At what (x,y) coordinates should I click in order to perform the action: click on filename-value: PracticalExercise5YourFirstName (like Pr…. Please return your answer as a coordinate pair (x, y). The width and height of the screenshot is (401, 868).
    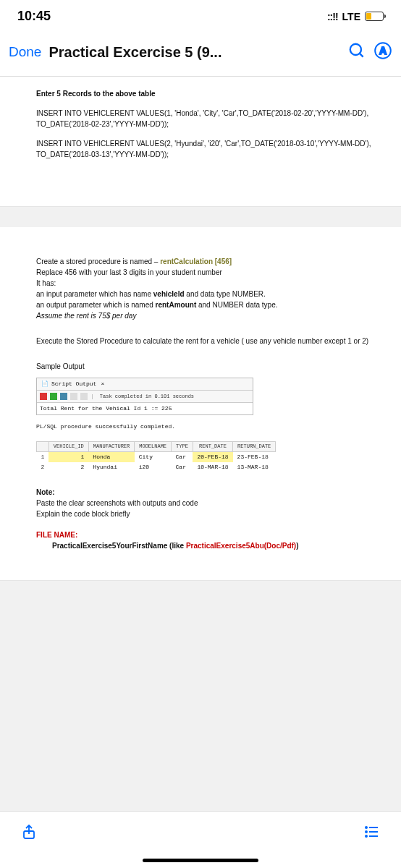
    Looking at the image, I should click on (208, 545).